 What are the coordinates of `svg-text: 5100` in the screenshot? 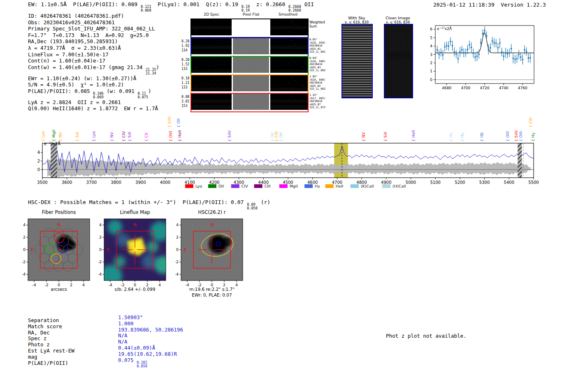 It's located at (435, 183).